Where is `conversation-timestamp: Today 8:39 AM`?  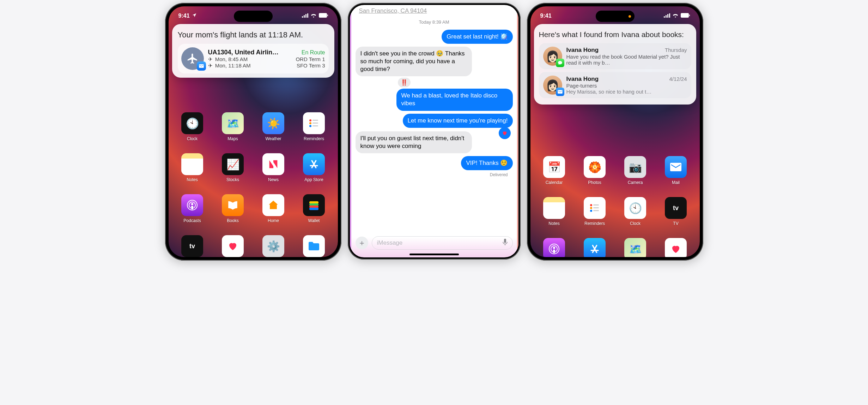 conversation-timestamp: Today 8:39 AM is located at coordinates (434, 22).